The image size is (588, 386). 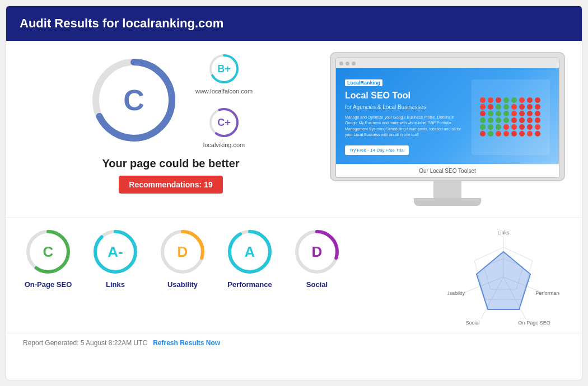 I want to click on preview-text: LocalRanking Local SEO Tool for Agencies…, so click(x=405, y=117).